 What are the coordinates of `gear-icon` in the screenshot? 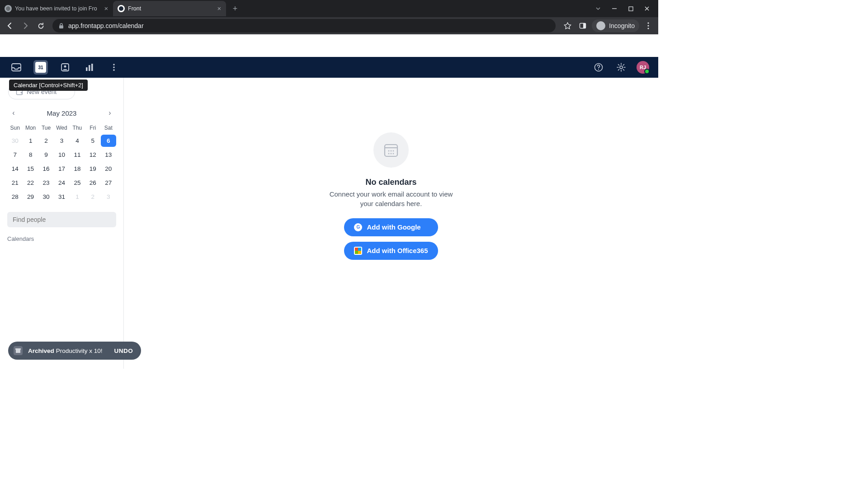 It's located at (621, 67).